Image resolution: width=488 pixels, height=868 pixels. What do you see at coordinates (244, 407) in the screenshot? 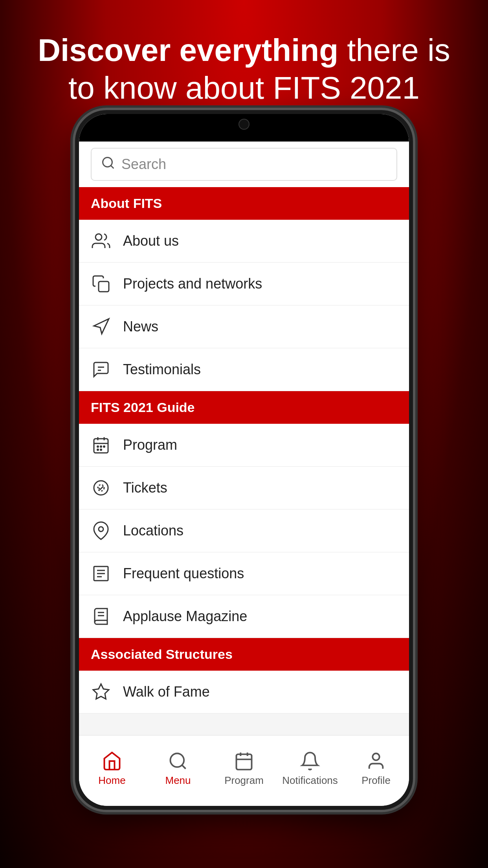
I see `section-header-fits-guide: FITS 2021 Guide` at bounding box center [244, 407].